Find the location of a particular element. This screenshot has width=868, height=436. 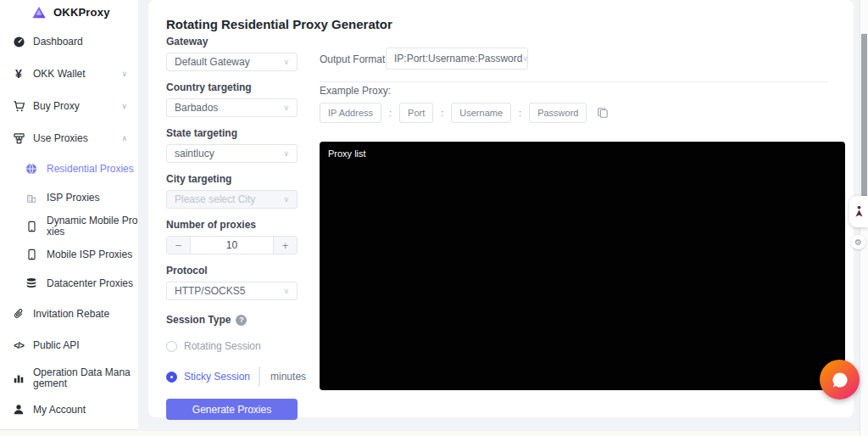

assistant-tab is located at coordinates (859, 212).